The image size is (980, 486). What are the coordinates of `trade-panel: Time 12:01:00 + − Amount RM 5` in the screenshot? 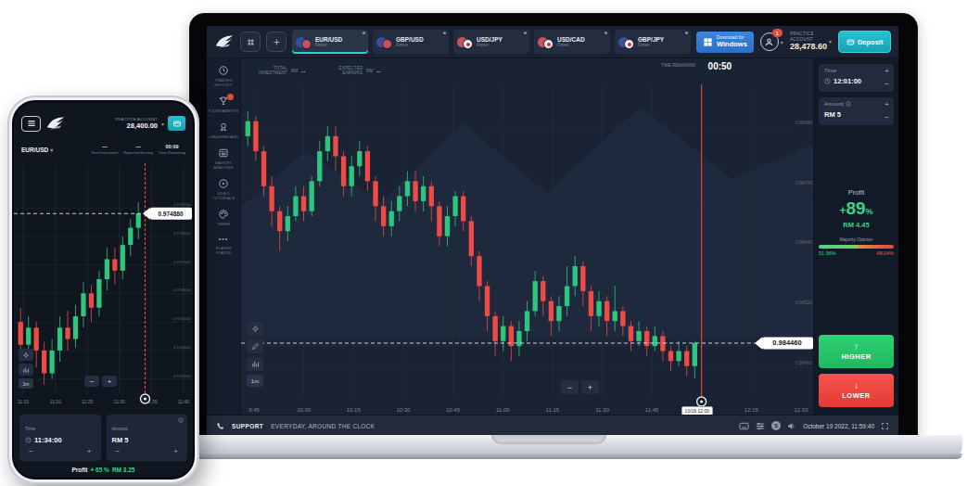 It's located at (856, 237).